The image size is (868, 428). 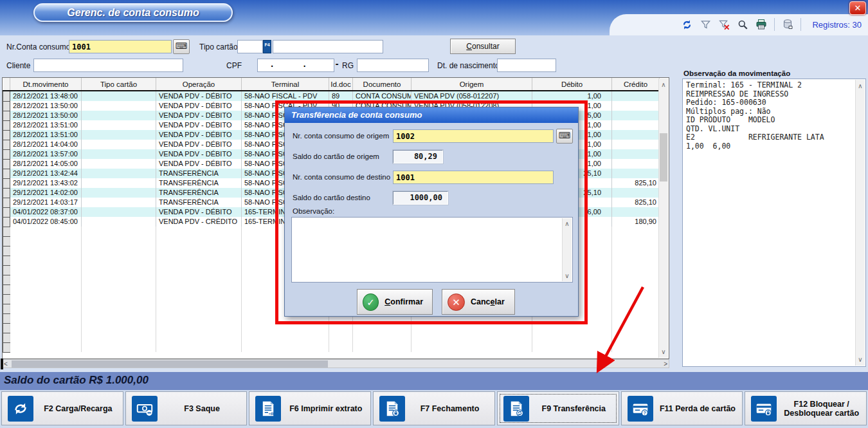 I want to click on f3-saque-button: F3 Saque, so click(x=186, y=408).